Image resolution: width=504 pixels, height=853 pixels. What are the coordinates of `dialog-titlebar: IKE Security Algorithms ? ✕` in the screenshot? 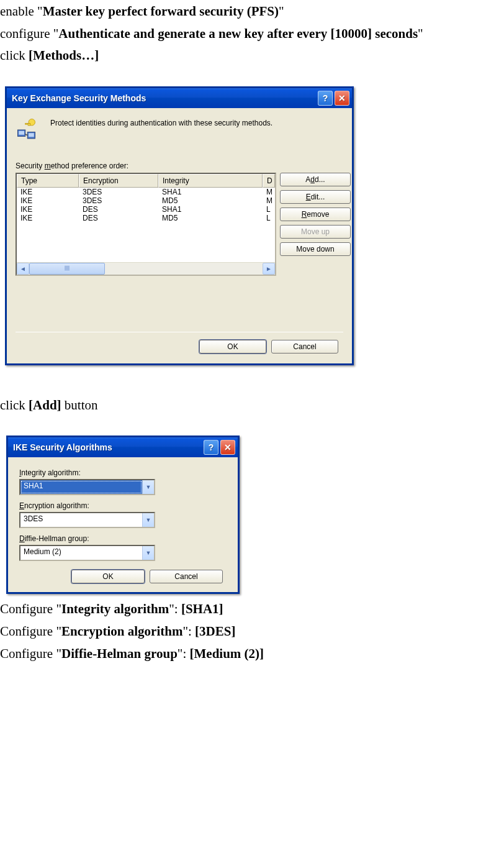 It's located at (123, 447).